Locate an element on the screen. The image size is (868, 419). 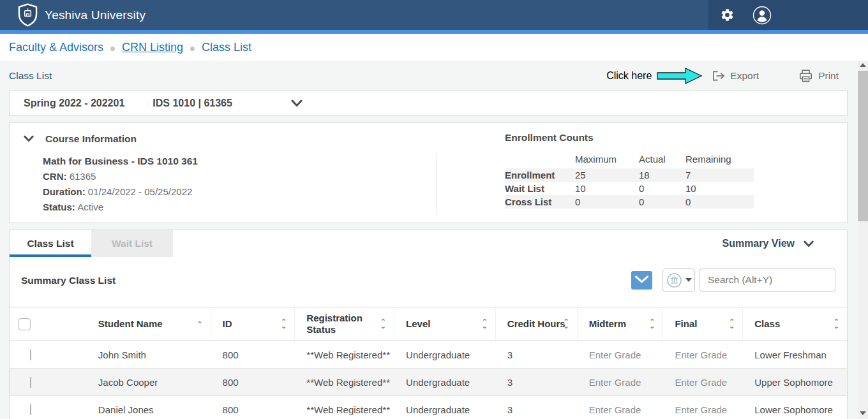
col-remaining: Remaining is located at coordinates (720, 161).